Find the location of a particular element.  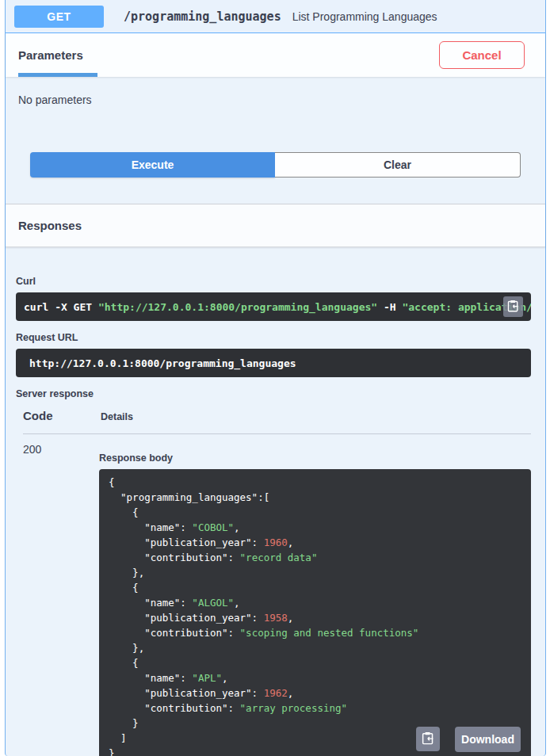

clear-button: Clear is located at coordinates (398, 165).